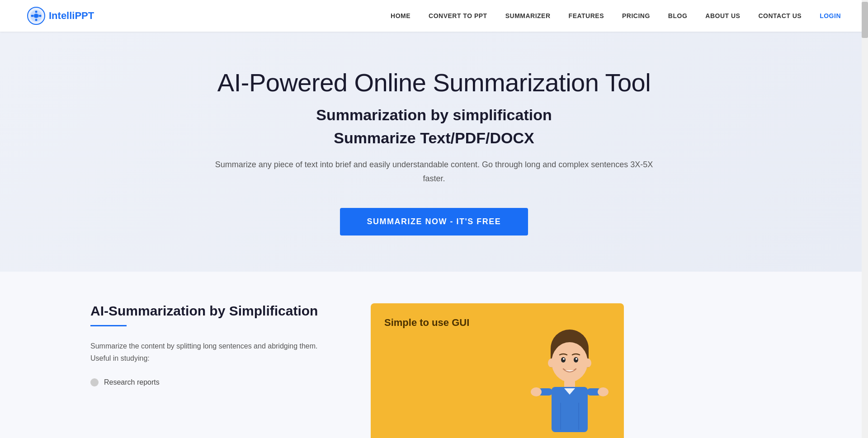 This screenshot has width=868, height=438. Describe the element at coordinates (780, 16) in the screenshot. I see `nav-item-contact: CONTACT US` at that location.